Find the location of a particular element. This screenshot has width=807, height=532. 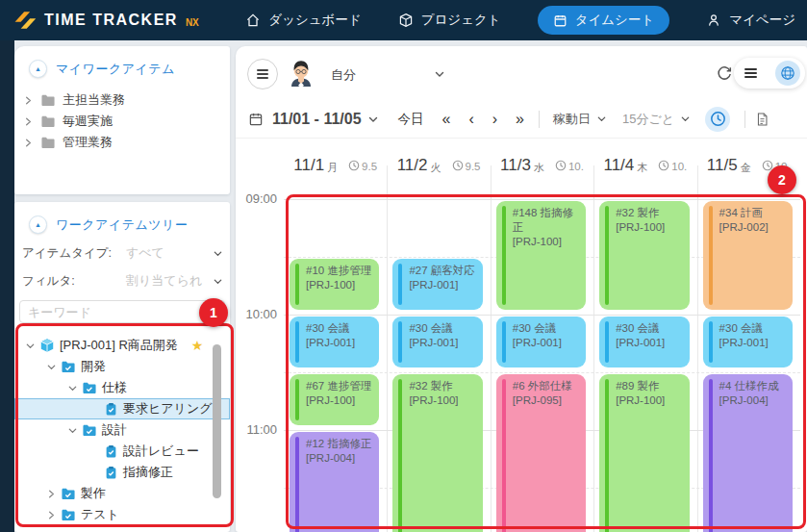

tree-scrollbar-thumb is located at coordinates (217, 421).